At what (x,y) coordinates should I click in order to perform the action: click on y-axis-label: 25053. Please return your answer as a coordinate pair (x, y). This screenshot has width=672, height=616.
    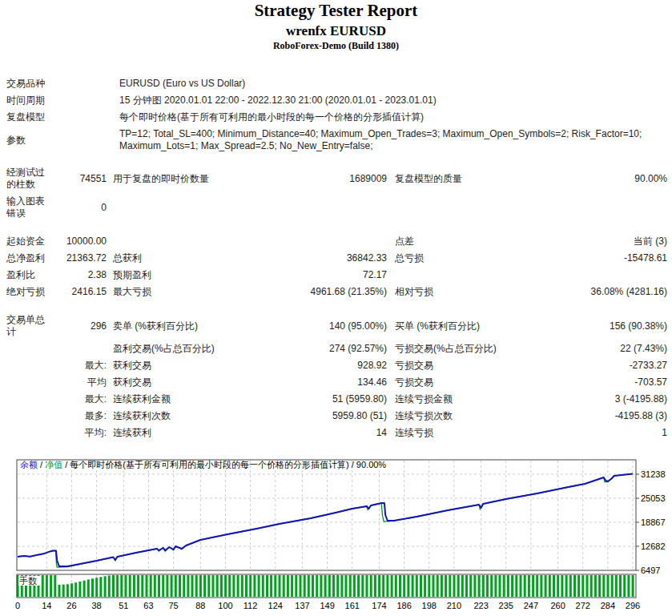
    Looking at the image, I should click on (654, 498).